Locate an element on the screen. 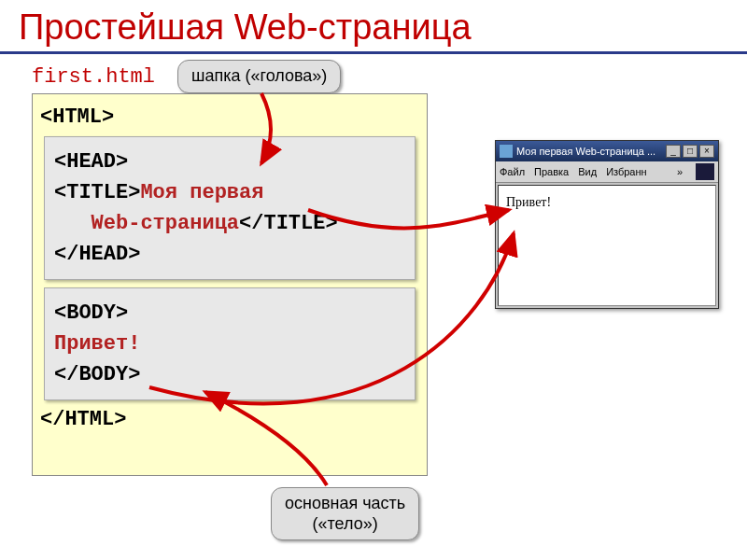 This screenshot has height=560, width=747. minimize-button: _ is located at coordinates (673, 151).